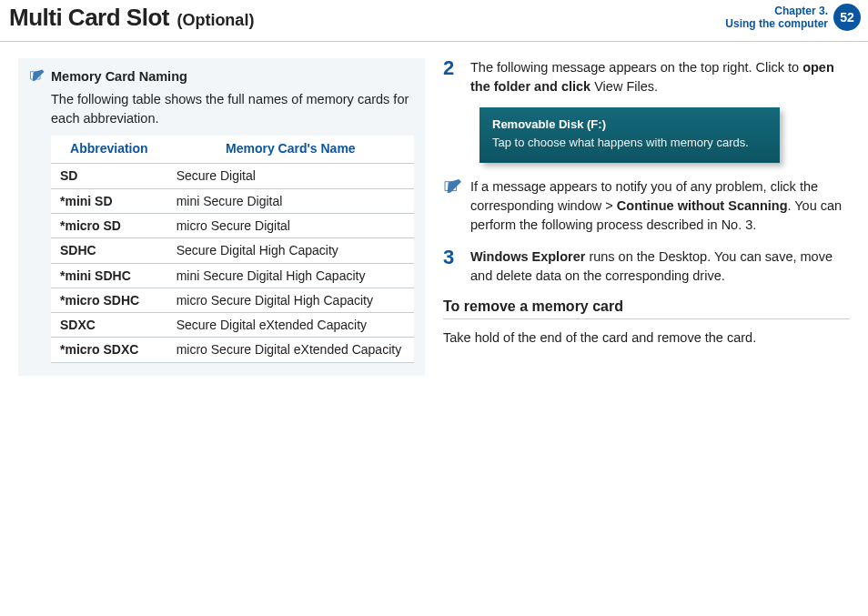 The height and width of the screenshot is (616, 868). I want to click on cell-name: Secure Digital eXtended Capacity, so click(291, 326).